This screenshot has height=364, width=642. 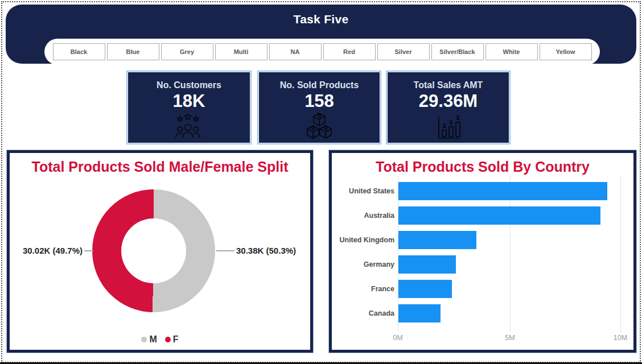 What do you see at coordinates (89, 251) in the screenshot?
I see `donut-callout-line-left` at bounding box center [89, 251].